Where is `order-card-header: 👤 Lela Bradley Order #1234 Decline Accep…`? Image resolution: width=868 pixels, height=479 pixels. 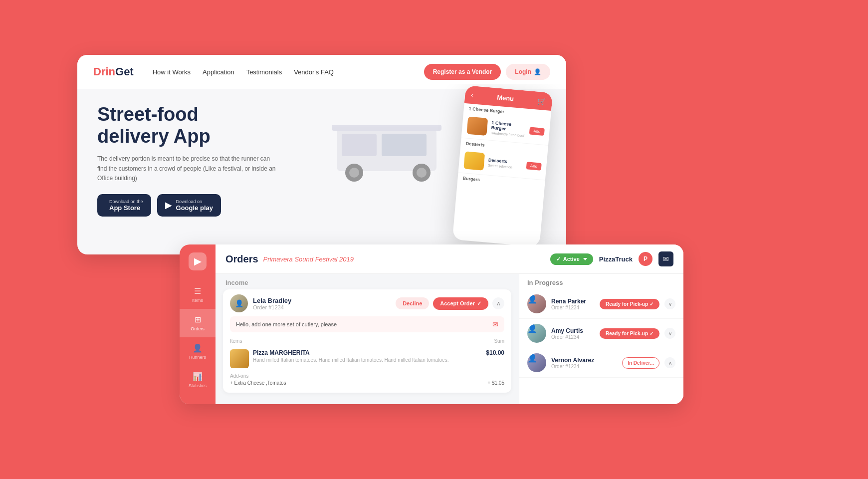
order-card-header: 👤 Lela Bradley Order #1234 Decline Accep… is located at coordinates (367, 303).